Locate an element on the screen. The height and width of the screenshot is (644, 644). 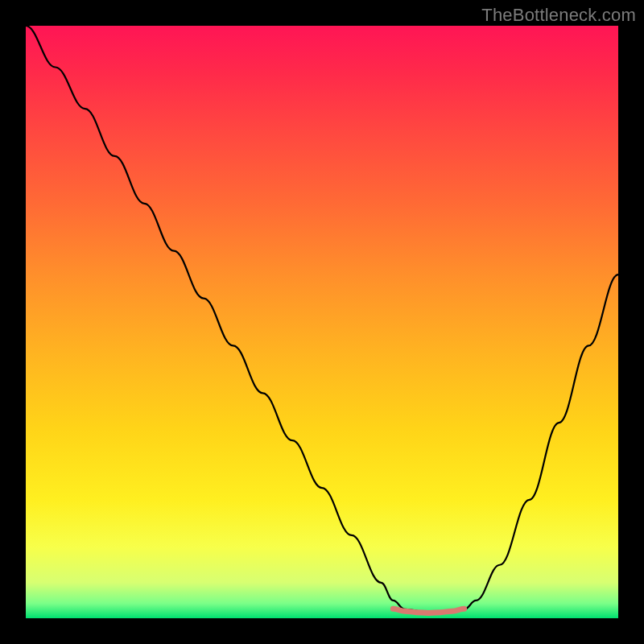
sweet-spot-segment is located at coordinates (428, 610).